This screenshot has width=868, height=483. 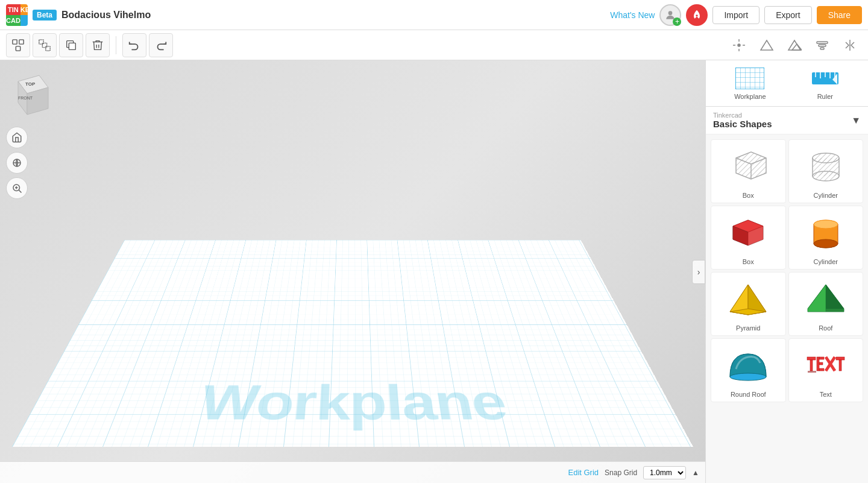 What do you see at coordinates (45, 45) in the screenshot?
I see `ungroup-button` at bounding box center [45, 45].